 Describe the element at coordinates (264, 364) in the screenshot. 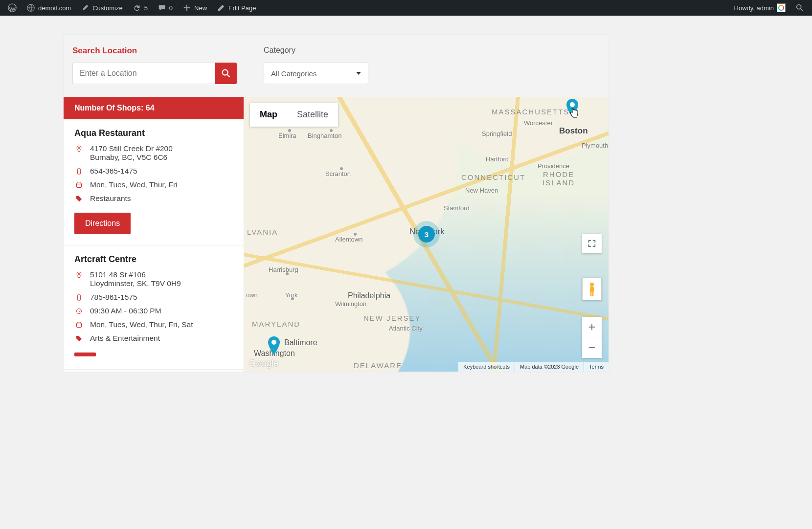

I see `google-logo: Google` at that location.